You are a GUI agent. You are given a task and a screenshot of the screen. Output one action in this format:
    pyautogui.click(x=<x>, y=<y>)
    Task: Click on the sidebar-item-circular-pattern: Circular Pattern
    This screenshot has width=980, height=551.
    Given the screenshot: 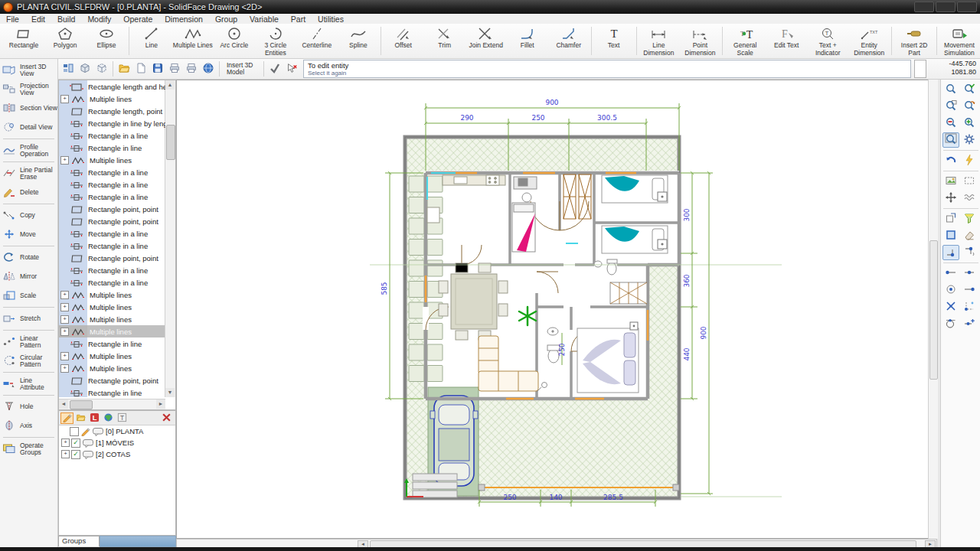 What is the action you would take?
    pyautogui.click(x=29, y=361)
    